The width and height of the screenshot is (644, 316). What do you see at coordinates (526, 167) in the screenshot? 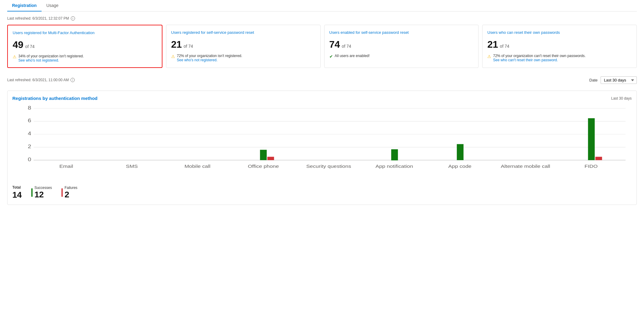
I see `svg-text: Alternate mobile call` at bounding box center [526, 167].